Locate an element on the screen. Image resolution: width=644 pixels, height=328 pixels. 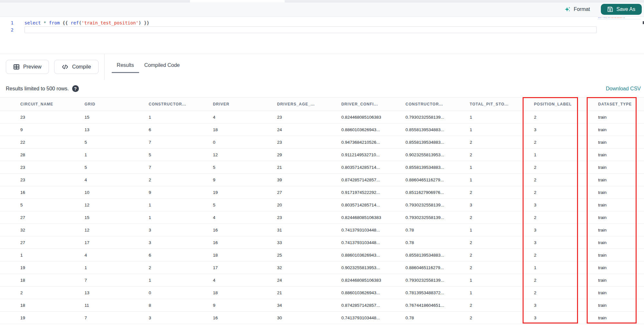
table-cell: 16 is located at coordinates (48, 192).